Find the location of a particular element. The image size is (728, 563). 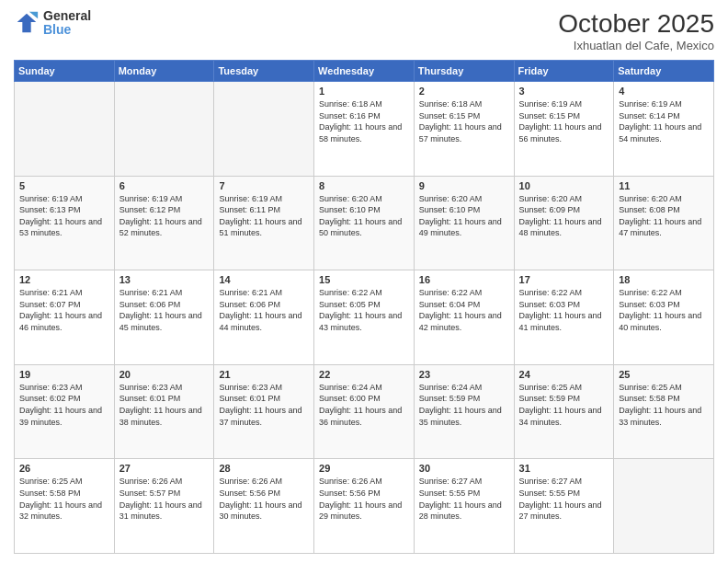

day-number: 22 is located at coordinates (364, 374).